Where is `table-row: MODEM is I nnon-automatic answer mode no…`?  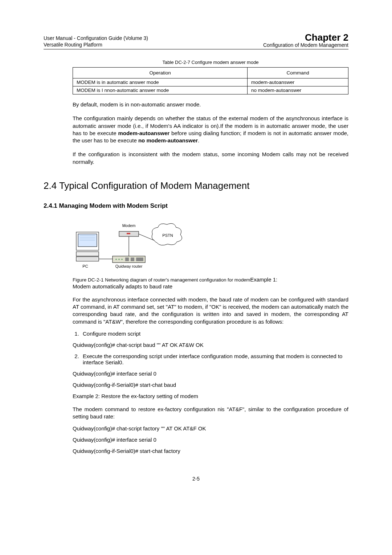
table-row: MODEM is I nnon-automatic answer mode no… is located at coordinates (211, 90).